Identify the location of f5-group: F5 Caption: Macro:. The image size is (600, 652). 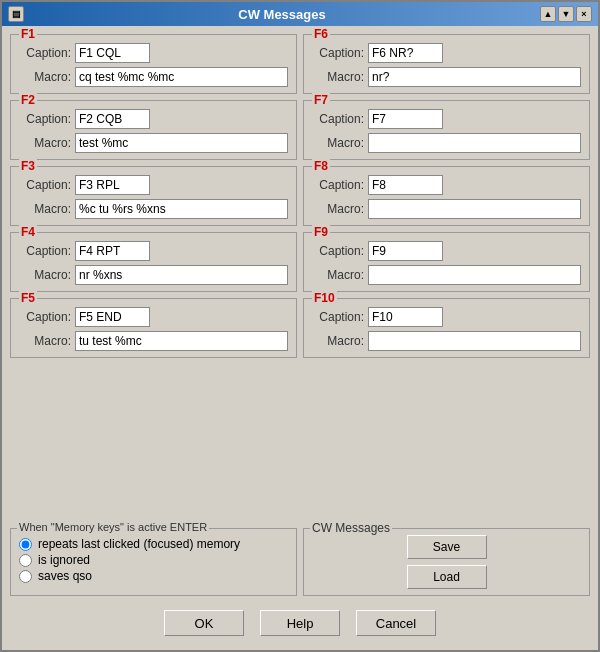
(154, 328).